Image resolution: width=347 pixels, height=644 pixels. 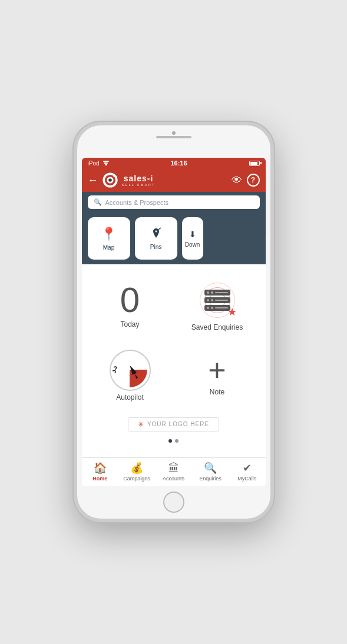 What do you see at coordinates (217, 300) in the screenshot?
I see `database-icon` at bounding box center [217, 300].